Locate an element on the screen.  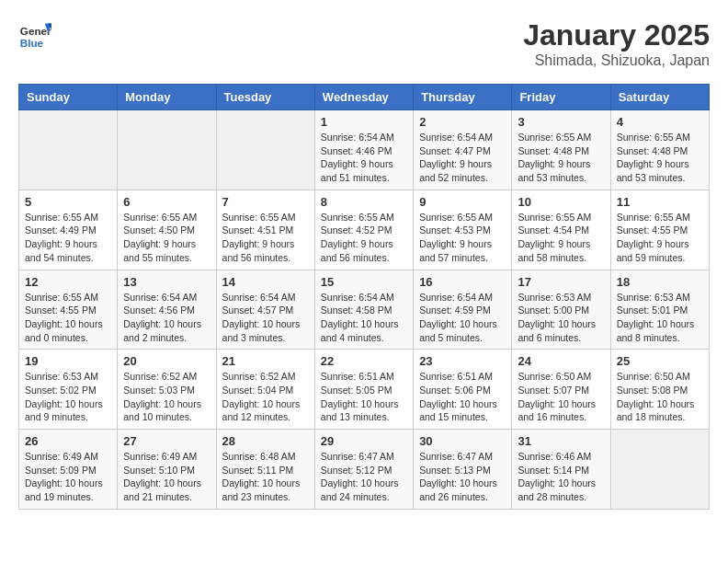
day-number: 1 is located at coordinates (364, 121).